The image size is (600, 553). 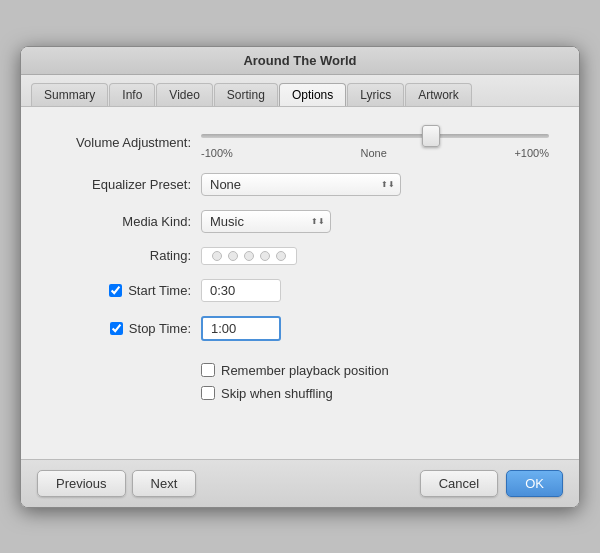 What do you see at coordinates (277, 394) in the screenshot?
I see `skip-shuffling-label: Skip when shuffling` at bounding box center [277, 394].